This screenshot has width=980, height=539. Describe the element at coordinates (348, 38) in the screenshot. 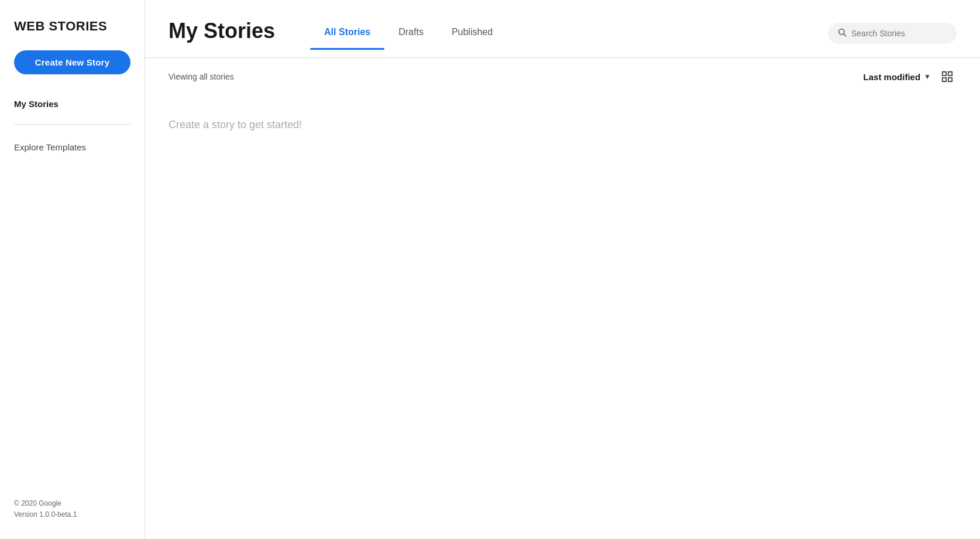

I see `tab-all-stories: All Stories` at that location.